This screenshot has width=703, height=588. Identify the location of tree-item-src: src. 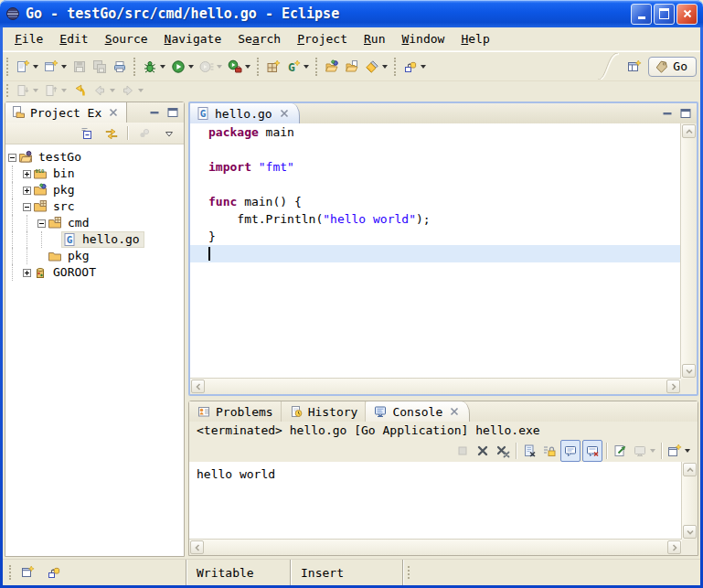
(95, 207).